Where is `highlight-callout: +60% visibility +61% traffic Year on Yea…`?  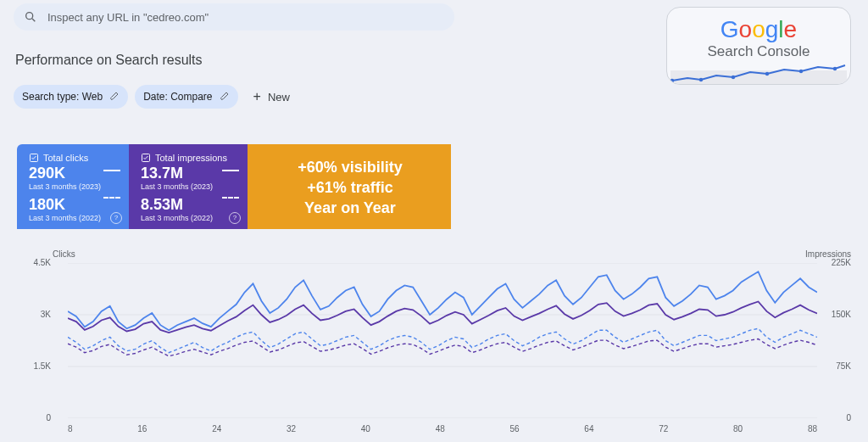 highlight-callout: +60% visibility +61% traffic Year on Yea… is located at coordinates (349, 187).